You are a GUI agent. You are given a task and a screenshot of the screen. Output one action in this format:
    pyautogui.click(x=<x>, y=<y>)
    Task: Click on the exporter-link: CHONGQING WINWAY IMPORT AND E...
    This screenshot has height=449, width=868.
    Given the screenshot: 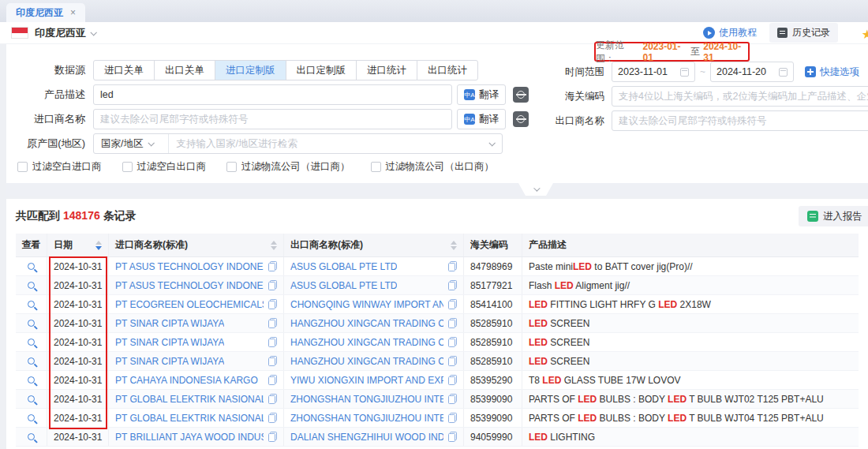 What is the action you would take?
    pyautogui.click(x=367, y=305)
    